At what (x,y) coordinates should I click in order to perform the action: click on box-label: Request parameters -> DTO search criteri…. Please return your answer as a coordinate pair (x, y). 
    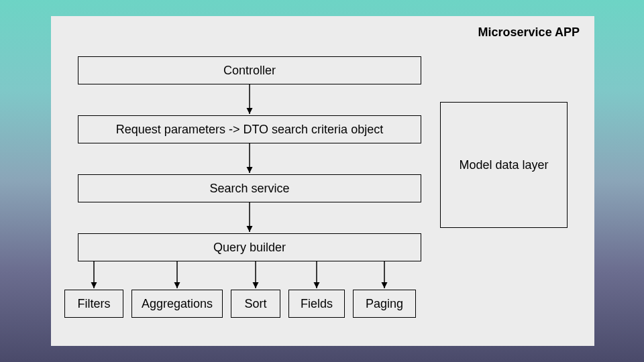
    Looking at the image, I should click on (250, 130).